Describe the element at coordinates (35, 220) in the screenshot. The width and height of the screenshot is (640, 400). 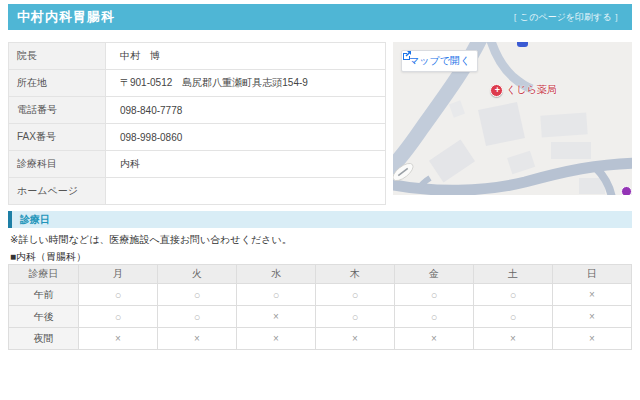
I see `section-title: 診療日` at that location.